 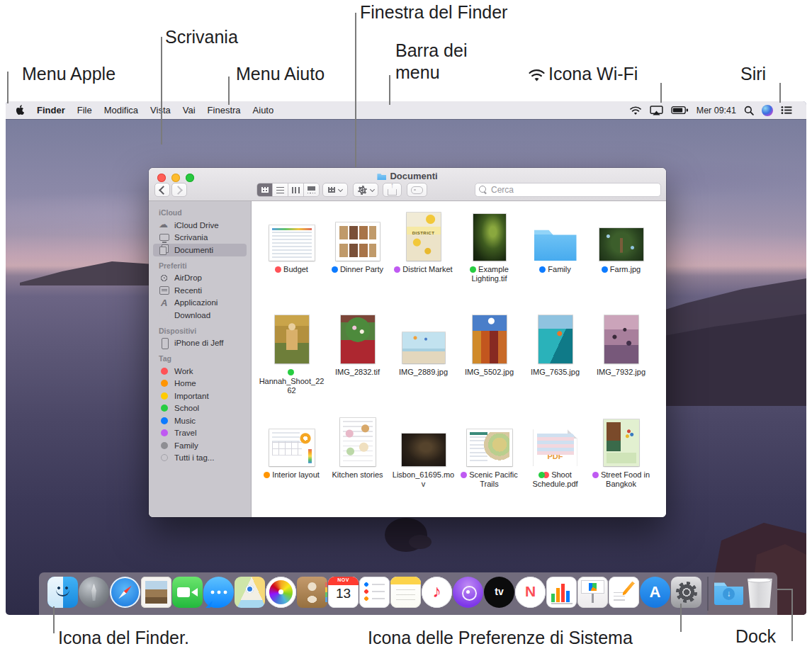 What do you see at coordinates (281, 74) in the screenshot?
I see `callout-help-menu: Menu Aiuto` at bounding box center [281, 74].